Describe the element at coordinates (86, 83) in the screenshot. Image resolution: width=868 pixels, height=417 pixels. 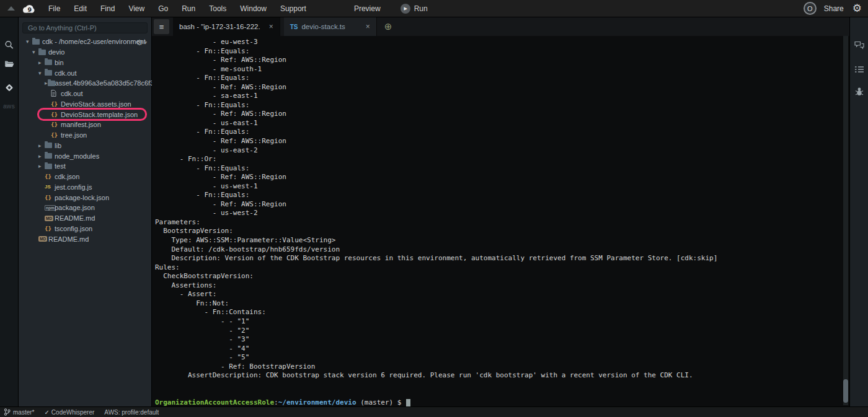
I see `tree-item-asset-4b996a3e5a083d5c78c6f30a8: ▸ asset.4b996a3e5a083d5c78c6f30a8` at that location.